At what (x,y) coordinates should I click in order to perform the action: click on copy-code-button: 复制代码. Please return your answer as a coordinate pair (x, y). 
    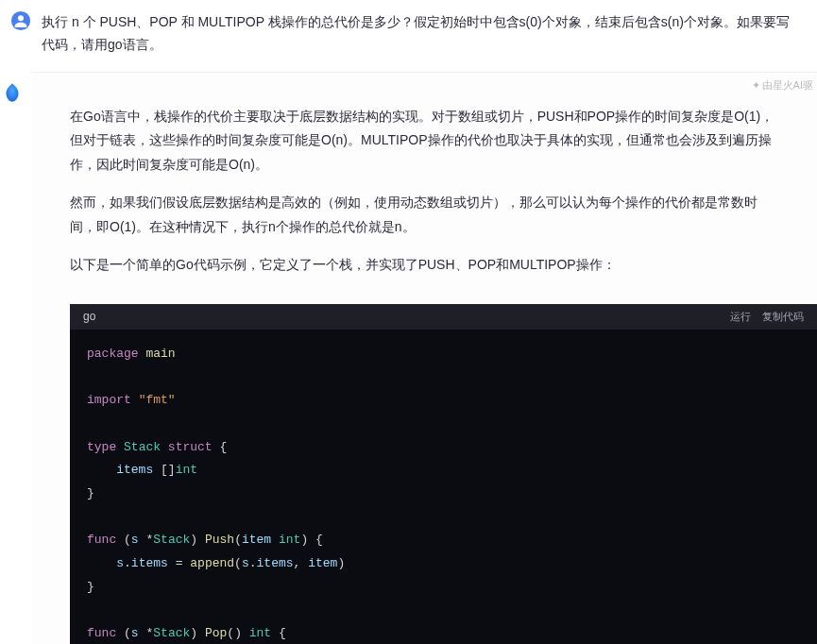
    Looking at the image, I should click on (783, 317).